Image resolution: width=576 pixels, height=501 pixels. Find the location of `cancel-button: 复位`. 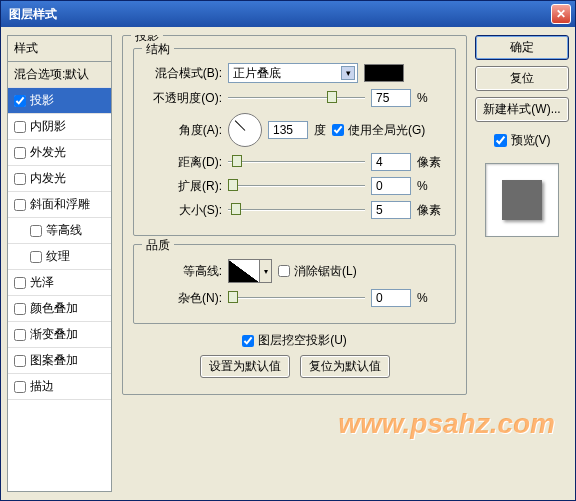

cancel-button: 复位 is located at coordinates (522, 78).